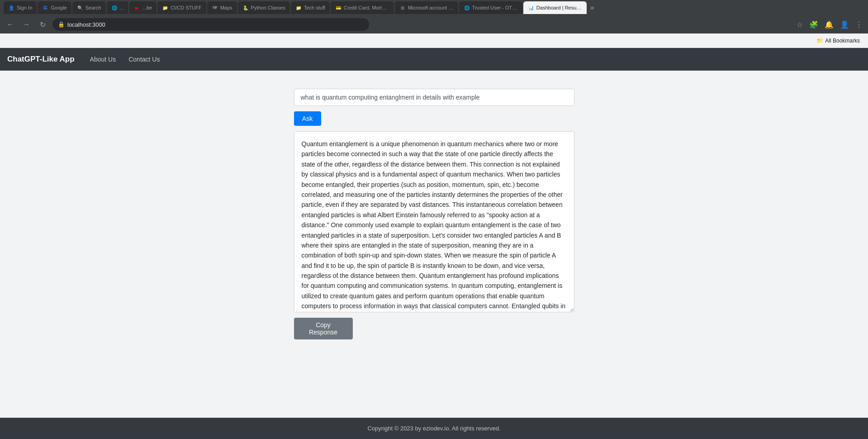 The width and height of the screenshot is (868, 439). What do you see at coordinates (842, 41) in the screenshot?
I see `all-bookmarks-label: All Bookmarks` at bounding box center [842, 41].